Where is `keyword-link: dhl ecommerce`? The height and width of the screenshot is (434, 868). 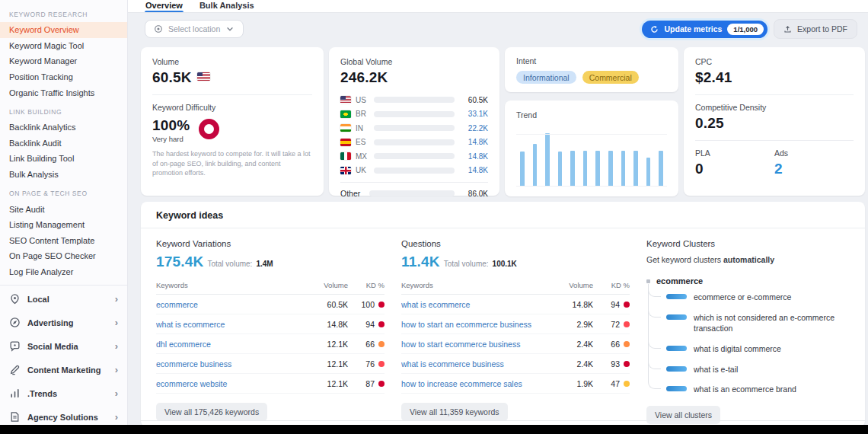
keyword-link: dhl ecommerce is located at coordinates (233, 344).